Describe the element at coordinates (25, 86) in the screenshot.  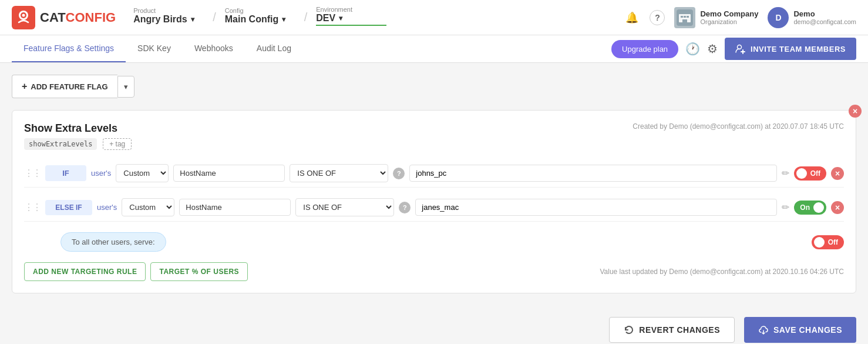
I see `plus-icon: +` at that location.